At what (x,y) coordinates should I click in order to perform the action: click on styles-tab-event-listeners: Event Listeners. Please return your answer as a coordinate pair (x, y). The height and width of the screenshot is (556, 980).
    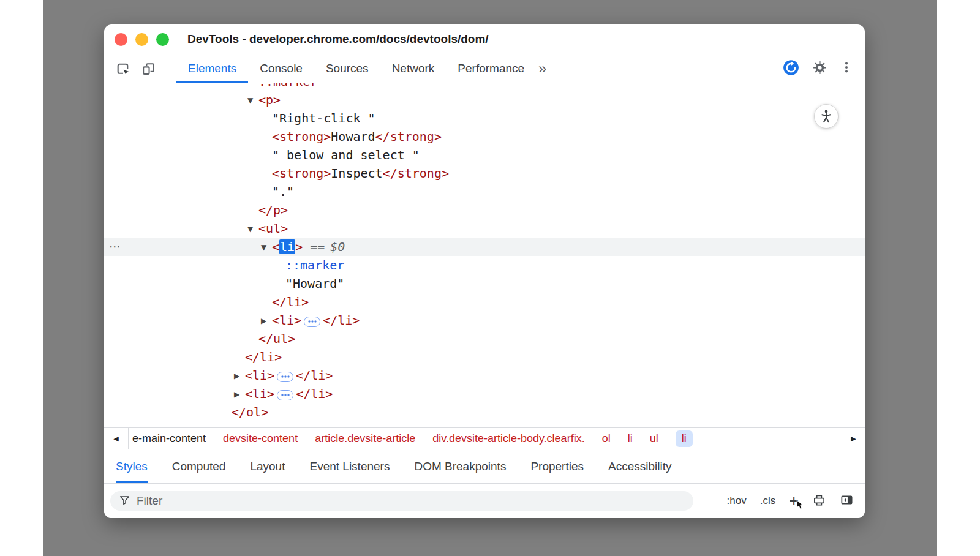
    Looking at the image, I should click on (349, 467).